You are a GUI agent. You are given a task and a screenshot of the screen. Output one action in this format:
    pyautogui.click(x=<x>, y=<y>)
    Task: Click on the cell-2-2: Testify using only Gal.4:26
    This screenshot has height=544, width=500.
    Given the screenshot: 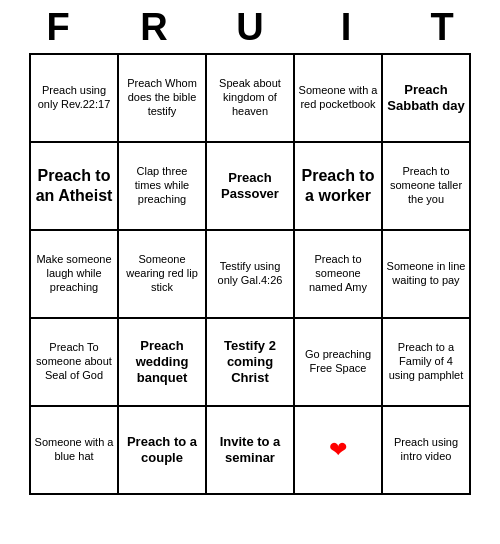 What is the action you would take?
    pyautogui.click(x=251, y=275)
    